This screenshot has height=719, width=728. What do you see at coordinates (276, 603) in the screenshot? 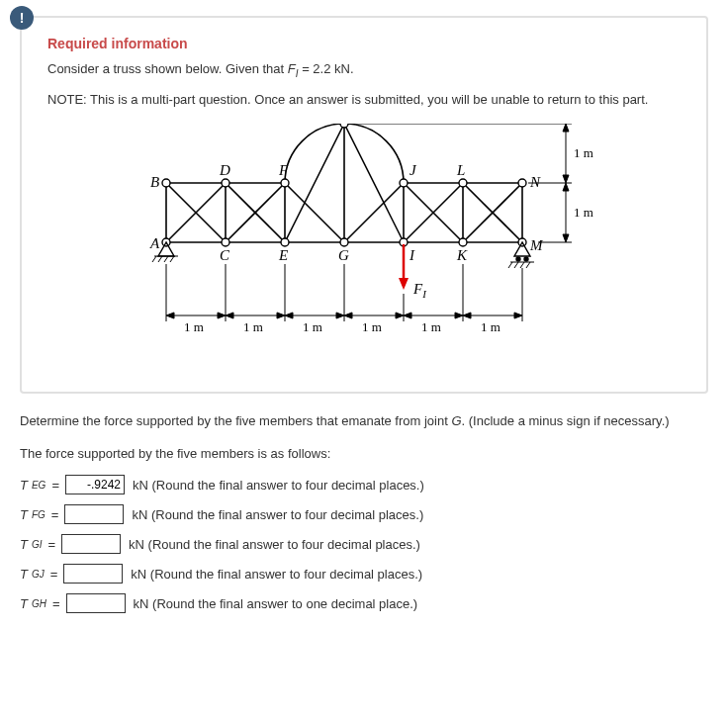
I see `hint: kN (Round the final answer to one decima…` at bounding box center [276, 603].